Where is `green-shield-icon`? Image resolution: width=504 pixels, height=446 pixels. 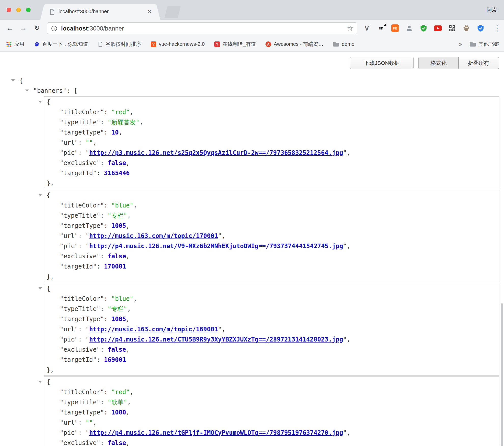
green-shield-icon is located at coordinates (424, 28).